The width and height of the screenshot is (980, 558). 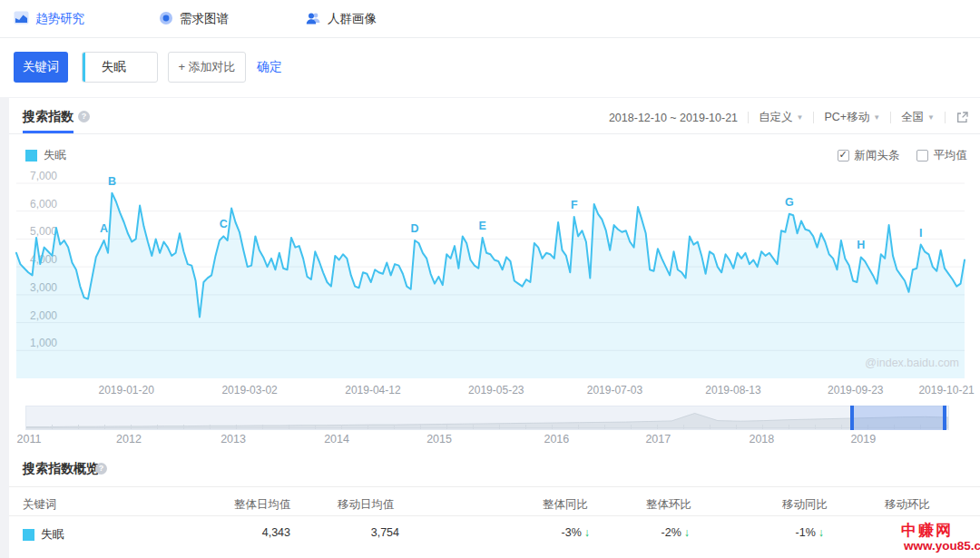 What do you see at coordinates (490, 19) in the screenshot?
I see `top-navigation: 趋势研究 需求图谱 人群画像` at bounding box center [490, 19].